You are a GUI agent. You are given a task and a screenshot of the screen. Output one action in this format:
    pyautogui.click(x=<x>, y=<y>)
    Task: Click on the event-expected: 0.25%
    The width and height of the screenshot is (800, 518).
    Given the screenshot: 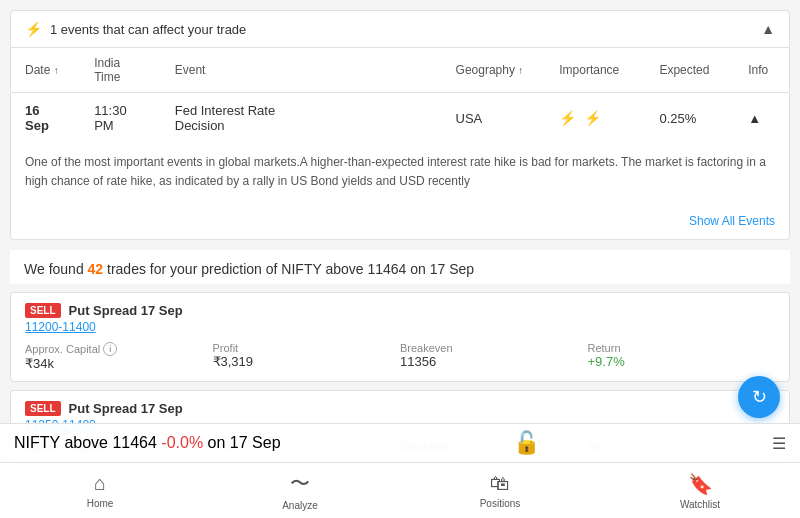 What is the action you would take?
    pyautogui.click(x=690, y=118)
    